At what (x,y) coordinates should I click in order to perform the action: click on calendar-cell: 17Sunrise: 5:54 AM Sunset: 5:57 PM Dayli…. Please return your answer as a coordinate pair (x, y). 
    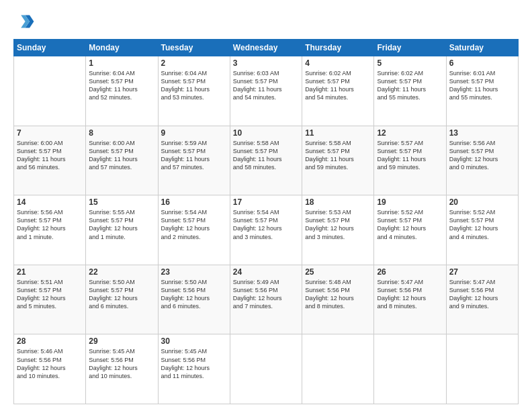
    Looking at the image, I should click on (266, 230).